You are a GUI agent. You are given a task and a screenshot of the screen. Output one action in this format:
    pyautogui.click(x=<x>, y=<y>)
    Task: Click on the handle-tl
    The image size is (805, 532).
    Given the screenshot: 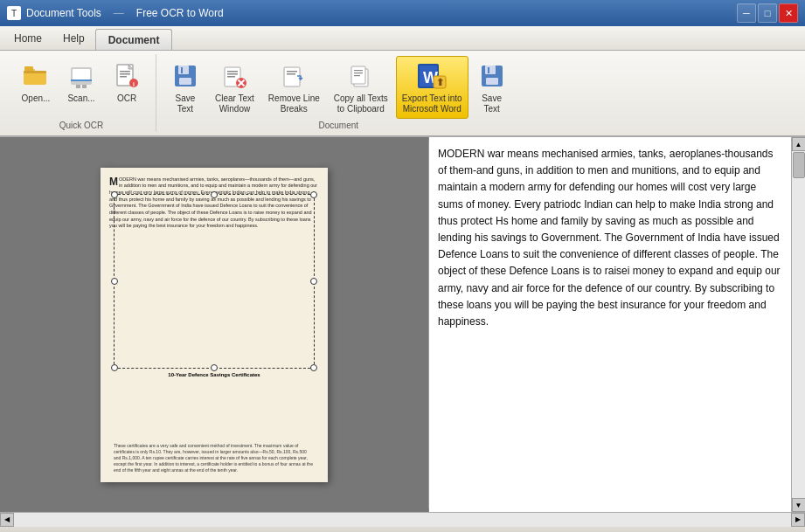 What is the action you would take?
    pyautogui.click(x=115, y=195)
    